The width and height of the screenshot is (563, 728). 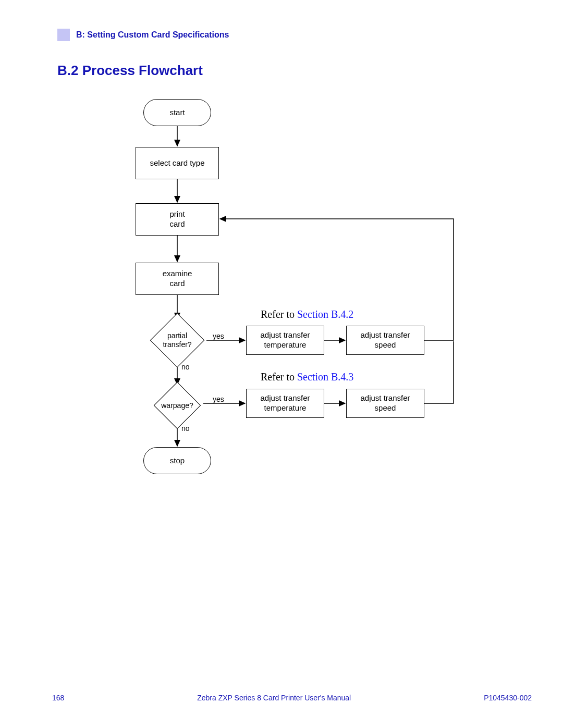 I want to click on ref-b43-link: Section B.4.3, so click(x=325, y=377).